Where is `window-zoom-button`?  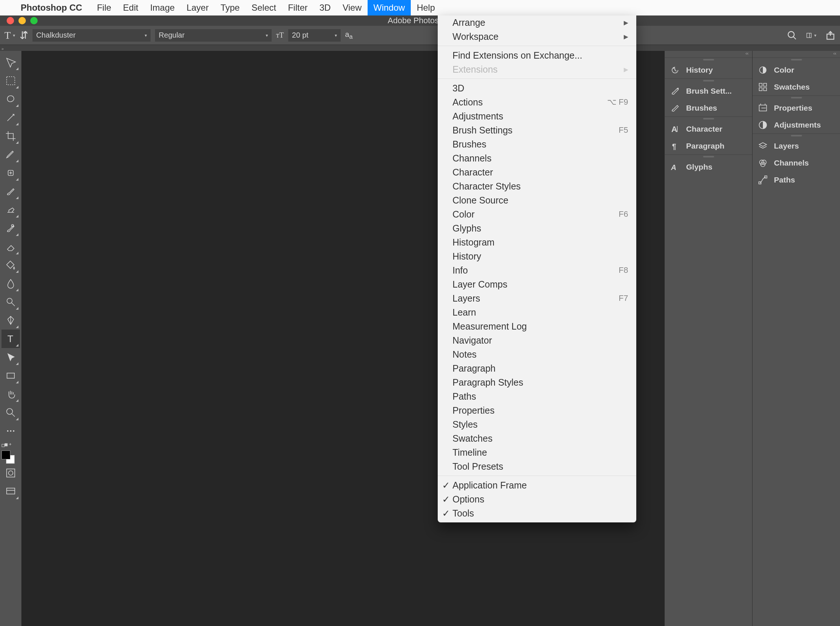
window-zoom-button is located at coordinates (34, 20).